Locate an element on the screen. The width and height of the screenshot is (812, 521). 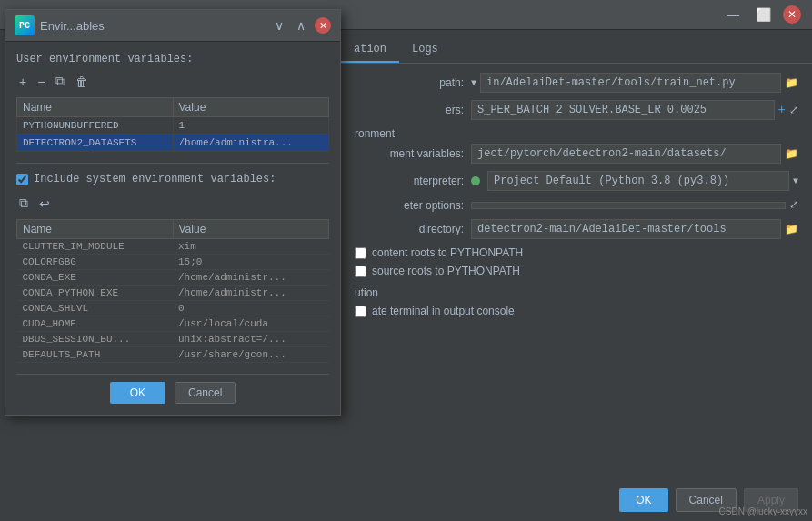
include-row: Include system environment variables: is located at coordinates (173, 179).